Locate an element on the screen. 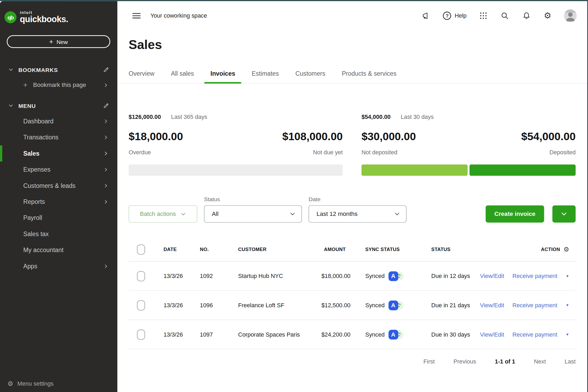 The image size is (588, 392). sidebar-item-customers-leads: Customers & leads is located at coordinates (59, 186).